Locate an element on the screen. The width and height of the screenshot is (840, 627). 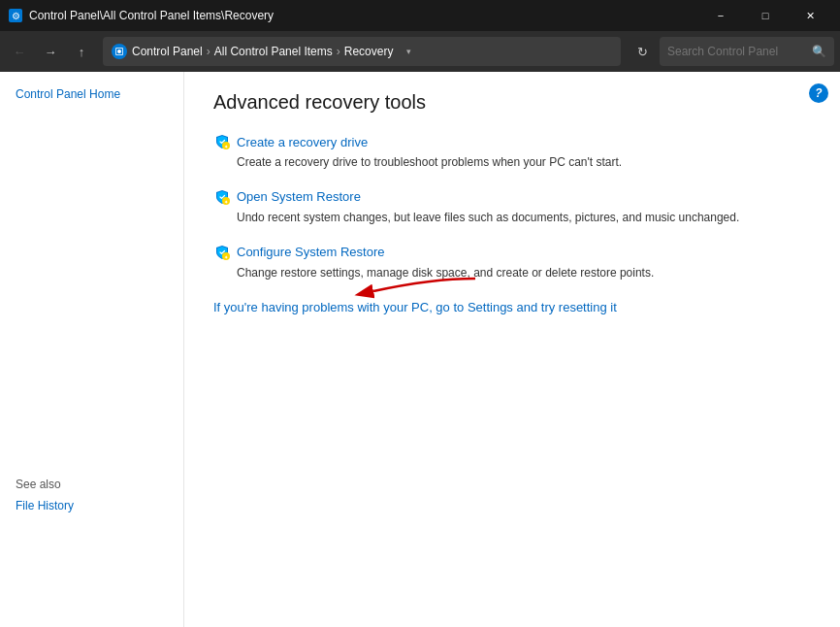
path-icon is located at coordinates (119, 51).